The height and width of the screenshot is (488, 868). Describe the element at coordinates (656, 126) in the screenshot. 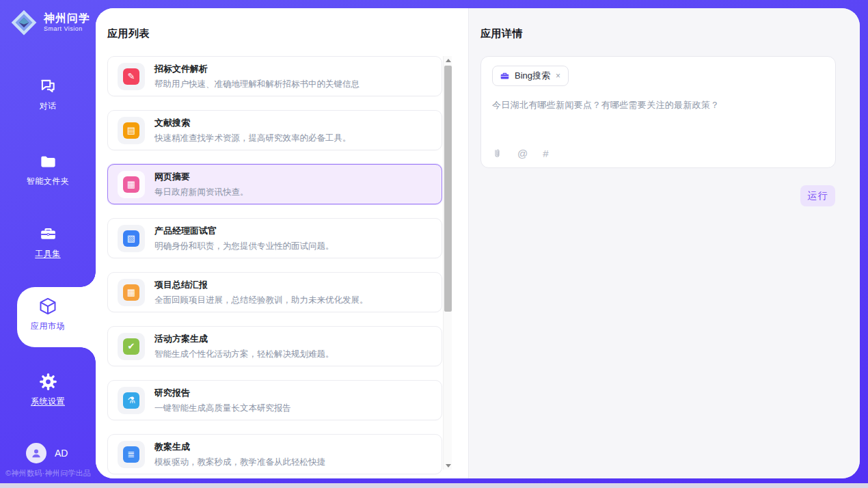

I see `query-input: 今日湖北有哪些新闻要点？有哪些需要关注的最新政策？` at that location.